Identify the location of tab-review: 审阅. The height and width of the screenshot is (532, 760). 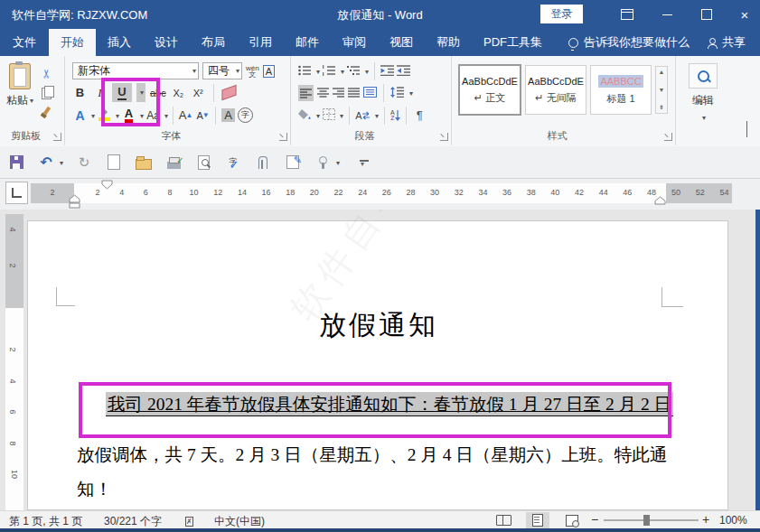
(354, 42).